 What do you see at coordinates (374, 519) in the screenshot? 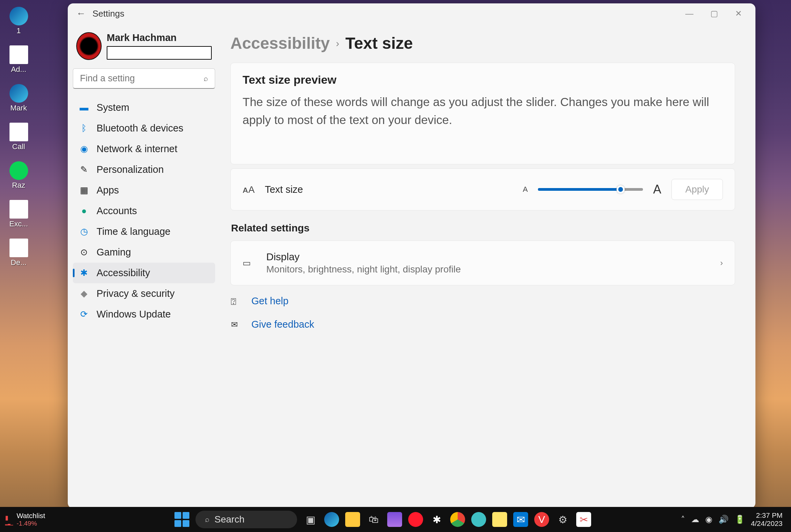
I see `store-icon: 🛍` at bounding box center [374, 519].